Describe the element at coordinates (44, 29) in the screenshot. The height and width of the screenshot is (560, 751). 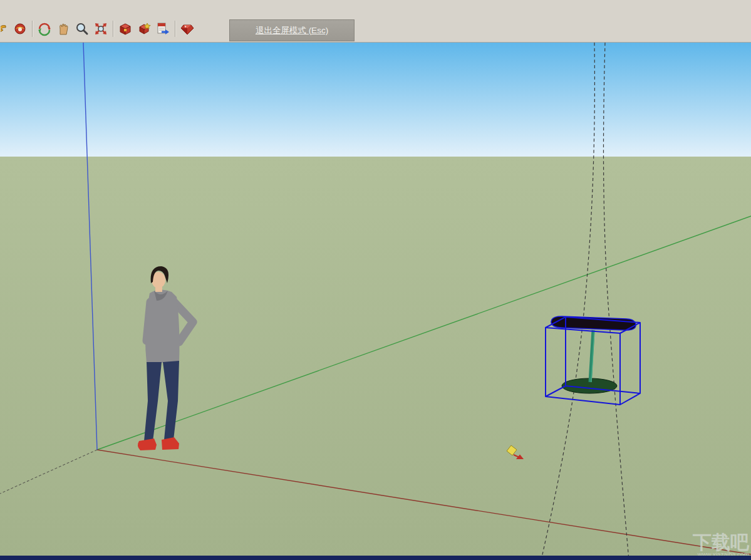
I see `orbit-button` at that location.